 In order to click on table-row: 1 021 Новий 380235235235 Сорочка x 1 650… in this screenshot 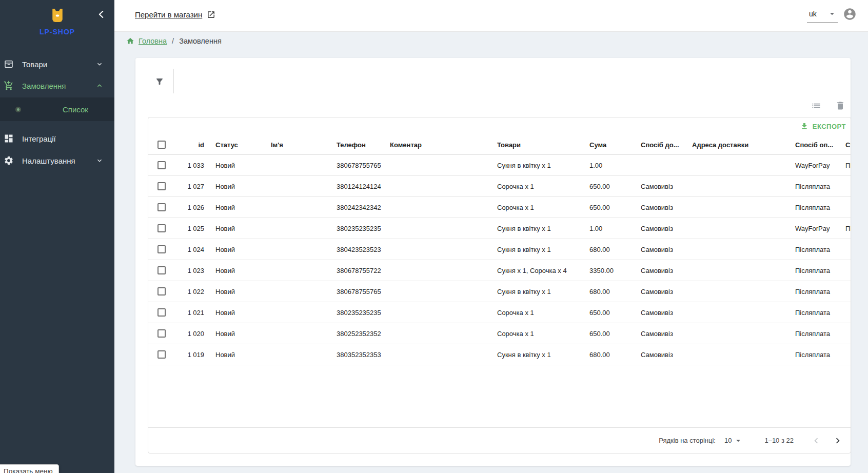, I will do `click(500, 313)`.